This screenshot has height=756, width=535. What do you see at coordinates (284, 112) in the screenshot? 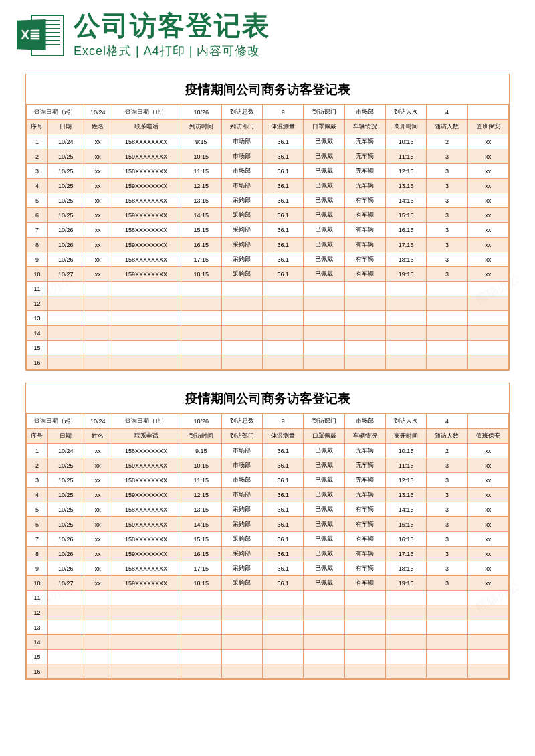
I see `summary-value: 9` at bounding box center [284, 112].